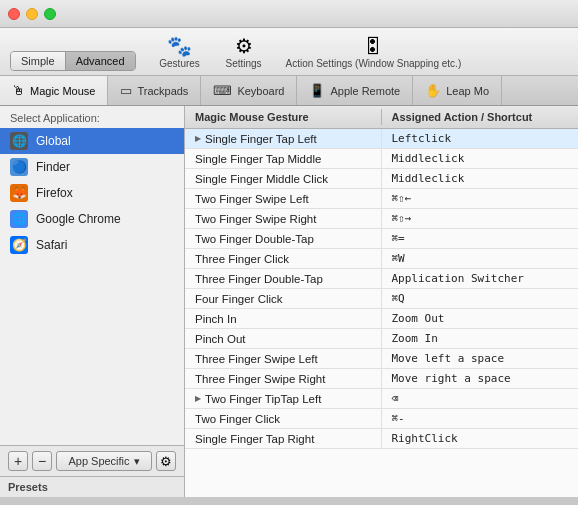 This screenshot has height=505, width=578. Describe the element at coordinates (480, 398) in the screenshot. I see `action-cell: ⌫` at that location.